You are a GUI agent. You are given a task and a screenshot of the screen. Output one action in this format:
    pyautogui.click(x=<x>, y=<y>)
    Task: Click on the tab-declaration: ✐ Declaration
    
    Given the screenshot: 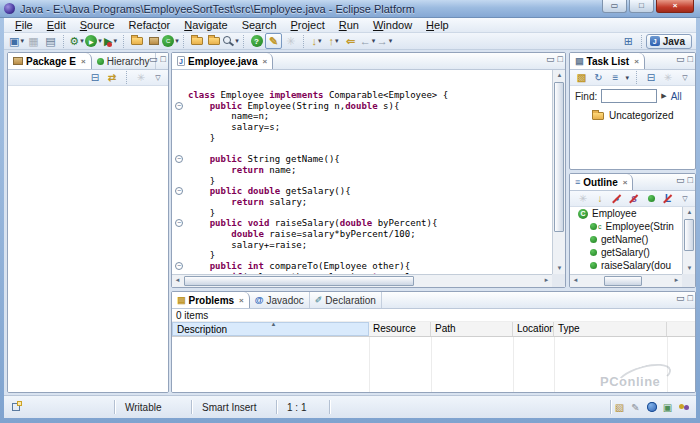 What is the action you would take?
    pyautogui.click(x=346, y=300)
    